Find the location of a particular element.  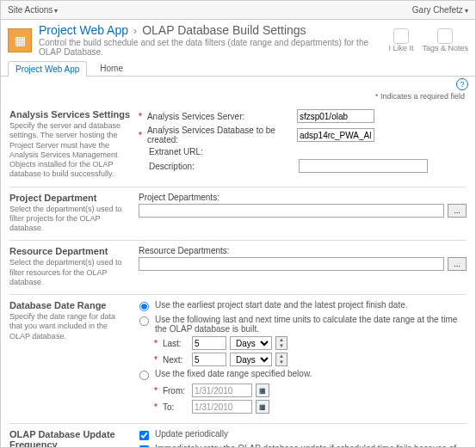

project-dept-heading: Project Department is located at coordinates (70, 198).